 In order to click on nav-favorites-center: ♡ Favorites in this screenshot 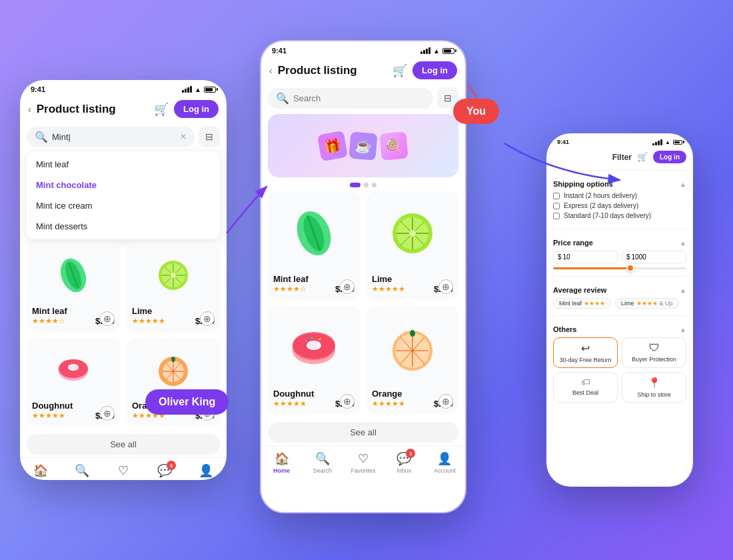, I will do `click(363, 463)`.